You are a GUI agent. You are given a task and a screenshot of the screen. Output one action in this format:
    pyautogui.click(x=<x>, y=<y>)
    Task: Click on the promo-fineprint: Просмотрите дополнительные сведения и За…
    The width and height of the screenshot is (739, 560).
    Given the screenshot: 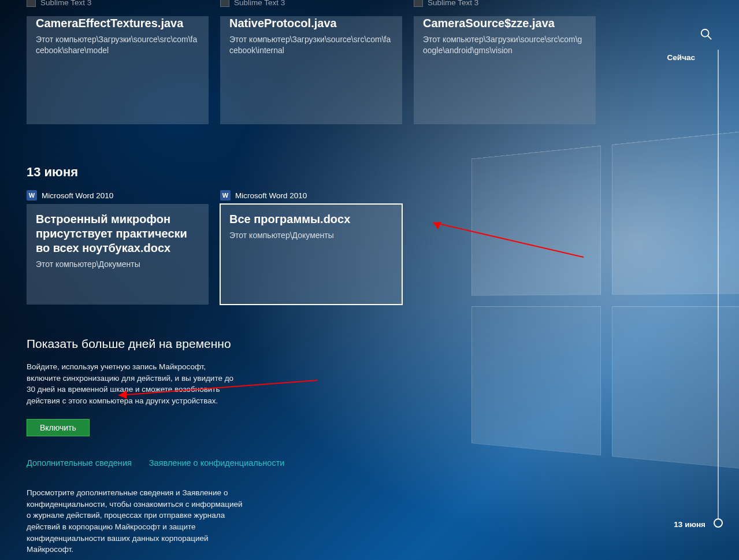 What is the action you would take?
    pyautogui.click(x=136, y=521)
    